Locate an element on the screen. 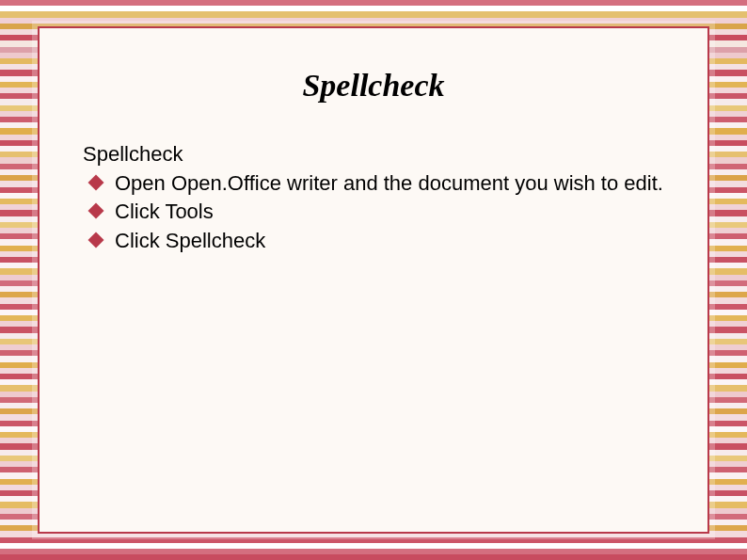 The width and height of the screenshot is (747, 560). list-item-text: Click Tools is located at coordinates (164, 211).